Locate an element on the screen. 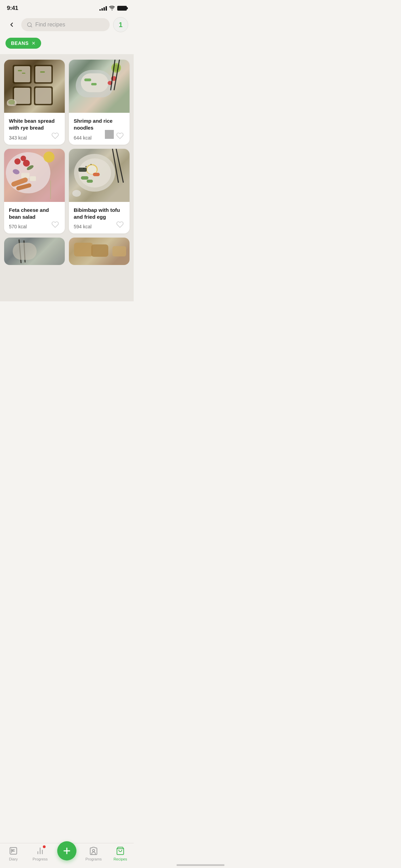  favorite-button-bibimbap-tofu is located at coordinates (120, 225).